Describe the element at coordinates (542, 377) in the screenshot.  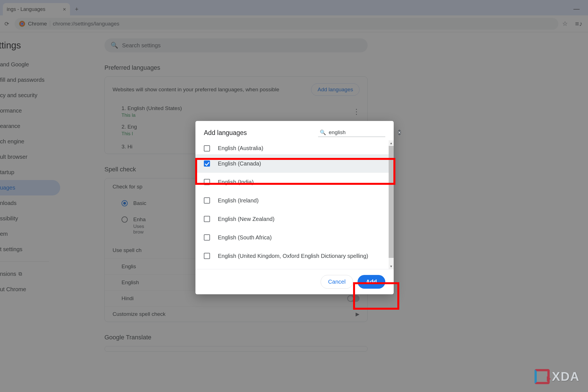
I see `xda-logo-icon` at that location.